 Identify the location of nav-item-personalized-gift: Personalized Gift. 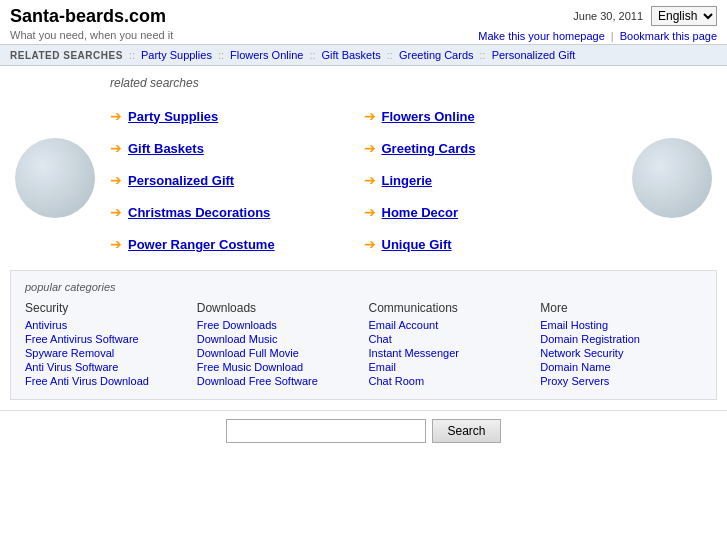
(534, 55).